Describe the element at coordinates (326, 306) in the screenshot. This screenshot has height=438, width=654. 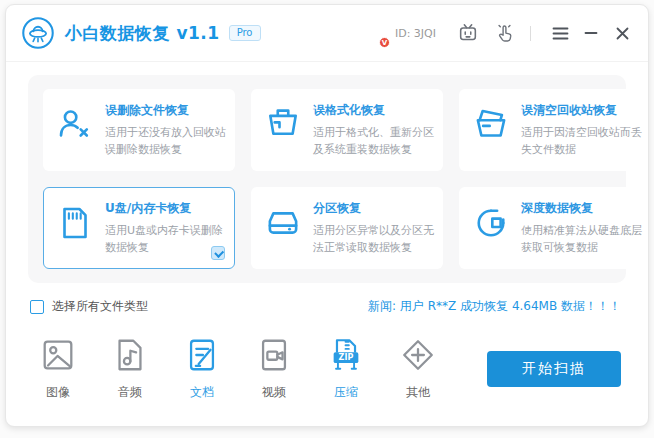
I see `filter-bar: 选择所有文件类型 新闻: 用户 R**Z 成功恢复 4.64MB 数据！！！` at that location.